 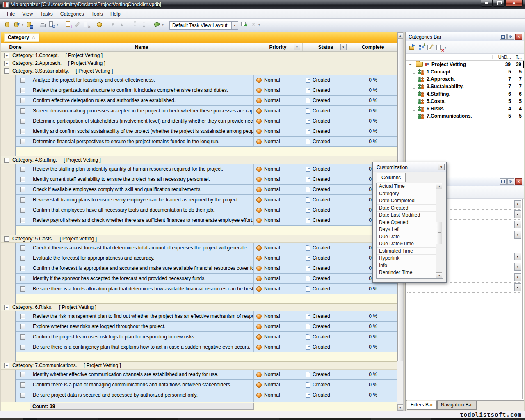 What do you see at coordinates (503, 37) in the screenshot?
I see `panel-restore-button` at bounding box center [503, 37].